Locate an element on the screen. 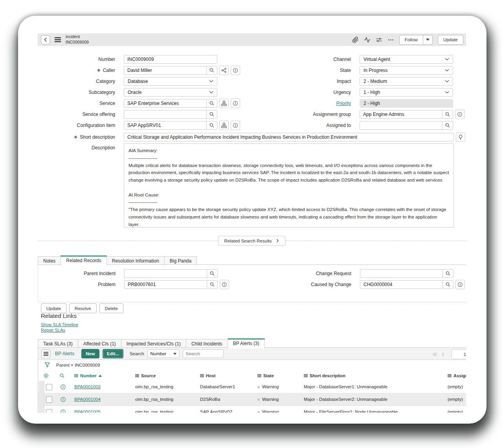 This screenshot has width=503, height=448. attachment-icon is located at coordinates (355, 40).